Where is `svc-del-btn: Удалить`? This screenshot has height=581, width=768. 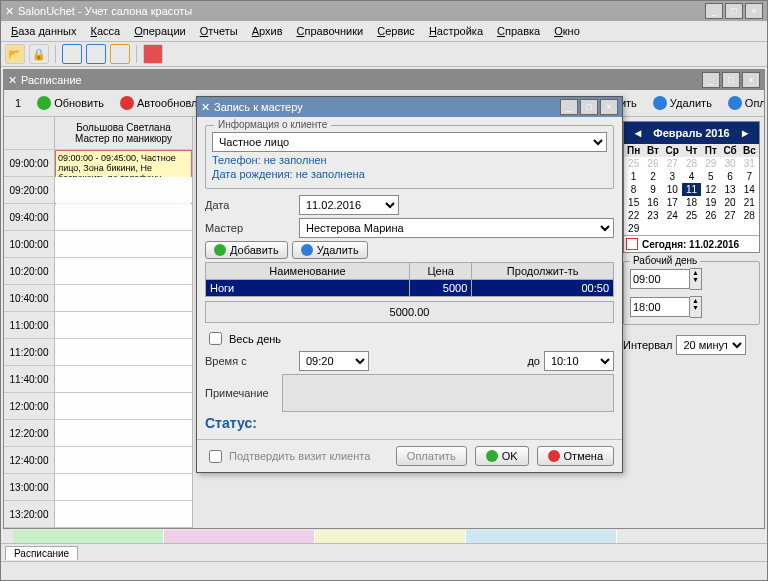 svc-del-btn: Удалить is located at coordinates (330, 250).